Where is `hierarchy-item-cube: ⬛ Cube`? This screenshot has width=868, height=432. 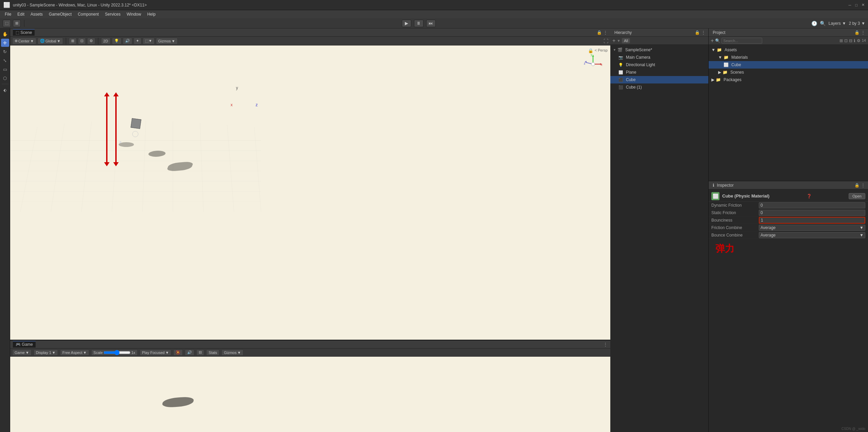 hierarchy-item-cube: ⬛ Cube is located at coordinates (659, 80).